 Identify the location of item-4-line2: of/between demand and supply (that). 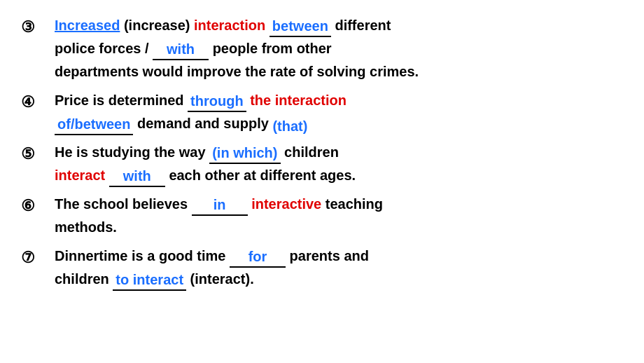
(181, 123).